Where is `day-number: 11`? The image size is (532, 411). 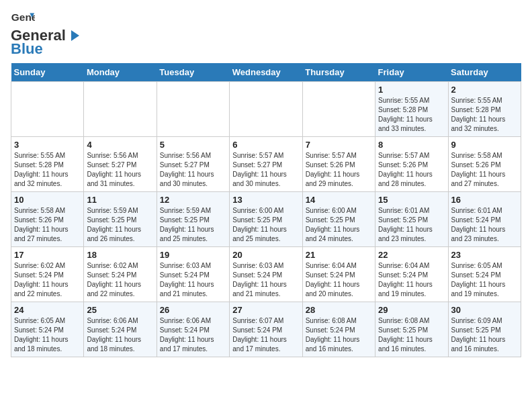
day-number: 11 is located at coordinates (120, 200).